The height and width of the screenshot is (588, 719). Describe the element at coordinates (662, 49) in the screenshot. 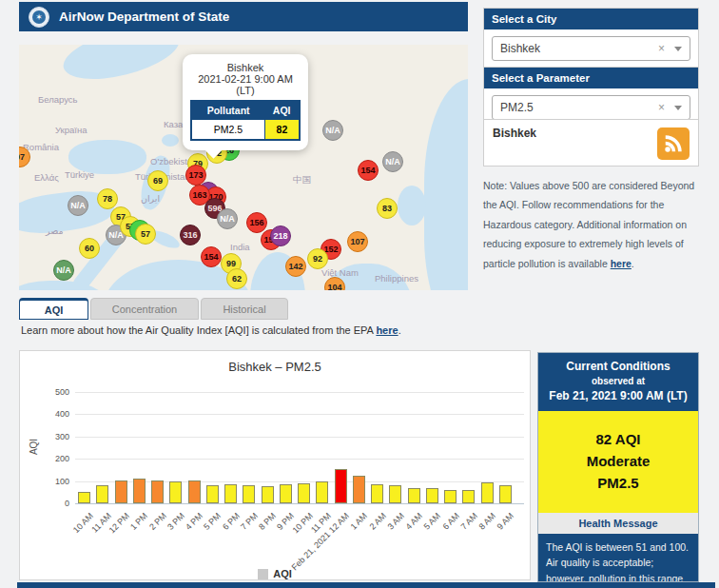

I see `city-clear-icon: ×` at that location.